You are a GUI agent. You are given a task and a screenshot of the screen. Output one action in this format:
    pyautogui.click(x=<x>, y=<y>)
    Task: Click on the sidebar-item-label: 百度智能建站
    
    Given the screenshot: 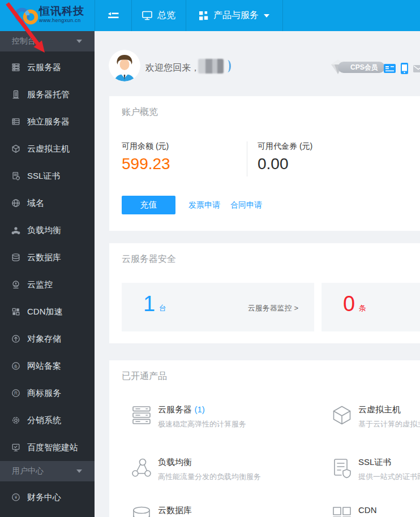 What is the action you would take?
    pyautogui.click(x=53, y=448)
    